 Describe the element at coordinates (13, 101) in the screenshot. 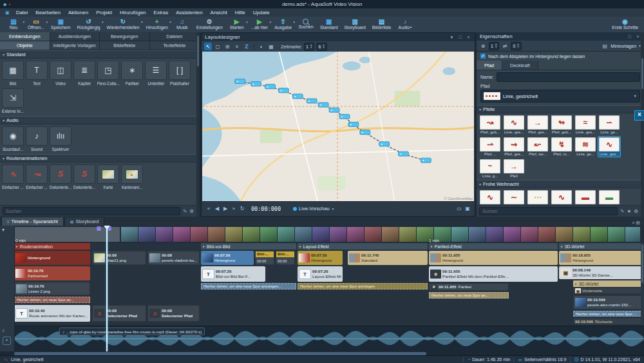

I see `toolbox-item: ⇲ Externe In...` at that location.